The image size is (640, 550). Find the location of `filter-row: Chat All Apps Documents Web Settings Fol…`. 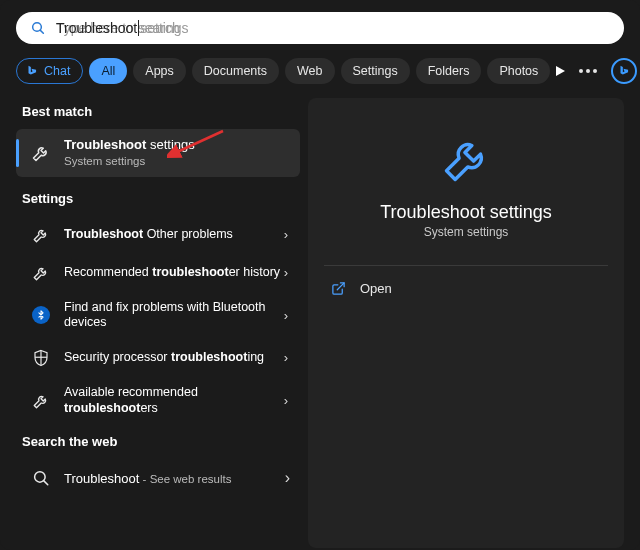

filter-row: Chat All Apps Documents Web Settings Fol… is located at coordinates (320, 71).